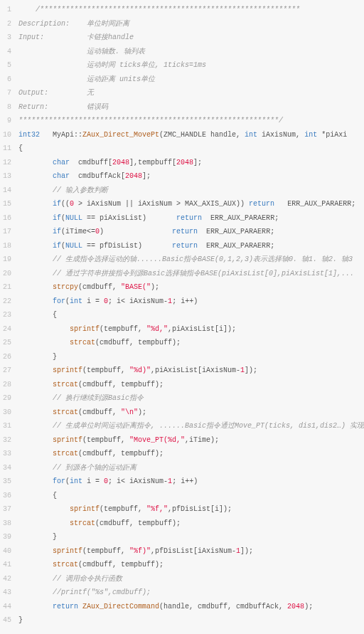 The image size is (364, 634). I want to click on line-number: 42, so click(9, 579).